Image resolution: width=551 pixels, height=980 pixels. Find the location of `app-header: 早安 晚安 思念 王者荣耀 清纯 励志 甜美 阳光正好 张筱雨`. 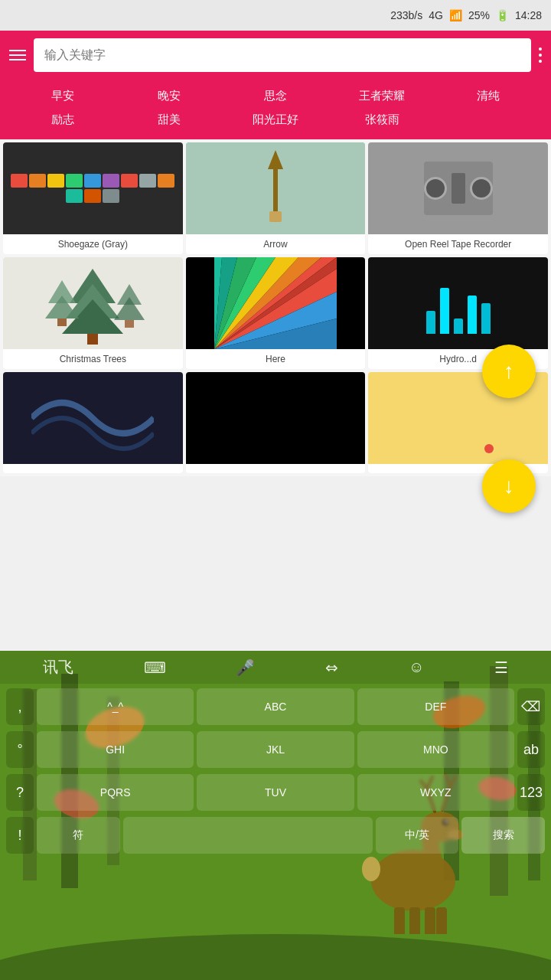

app-header: 早安 晚安 思念 王者荣耀 清纯 励志 甜美 阳光正好 张筱雨 is located at coordinates (276, 85).